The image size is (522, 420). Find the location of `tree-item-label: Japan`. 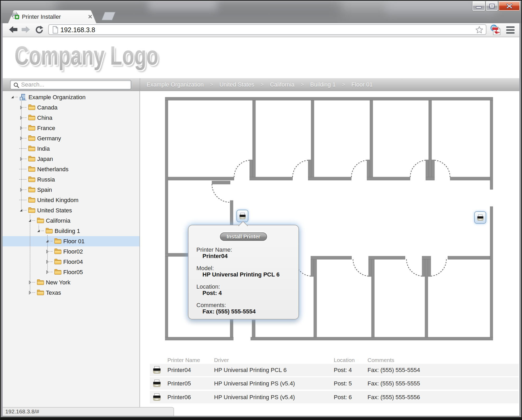

tree-item-label: Japan is located at coordinates (45, 159).